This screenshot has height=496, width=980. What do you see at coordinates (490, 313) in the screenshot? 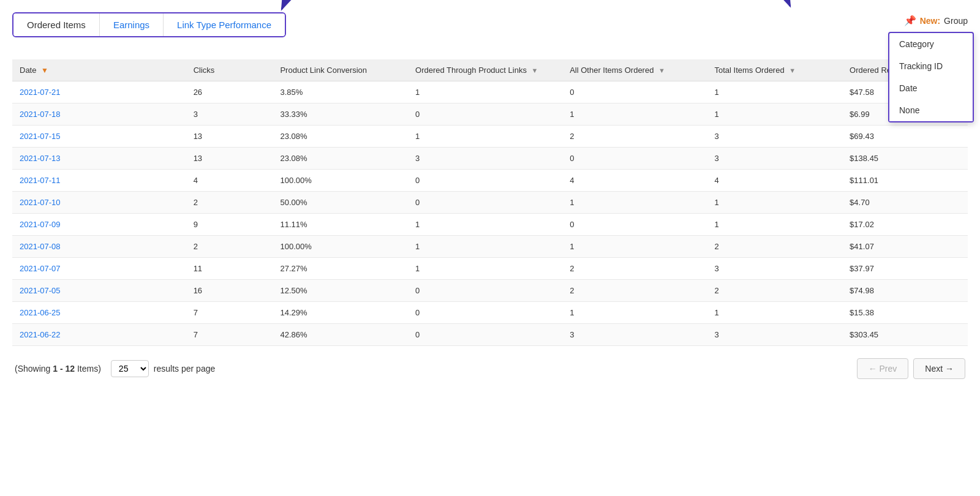
I see `table-row: 2021-06-25 7 14.29% 0 1 1 $15.38` at bounding box center [490, 313].